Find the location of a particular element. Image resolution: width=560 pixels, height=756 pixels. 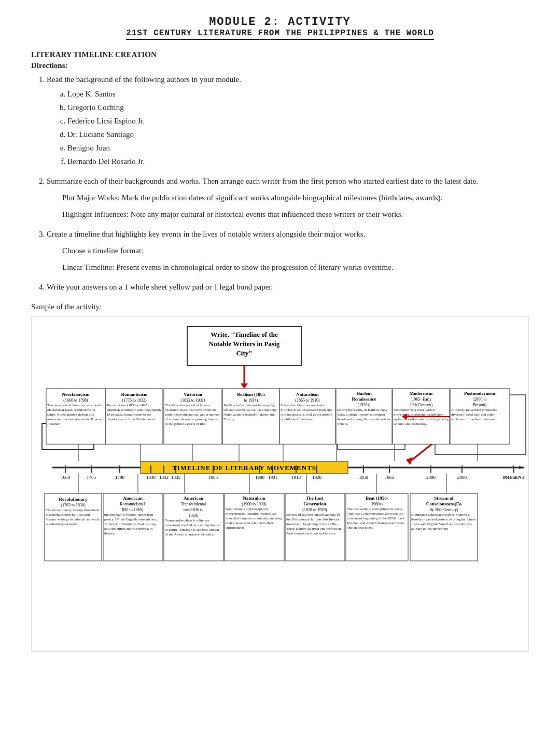

year-1765: 1765 is located at coordinates (91, 477).